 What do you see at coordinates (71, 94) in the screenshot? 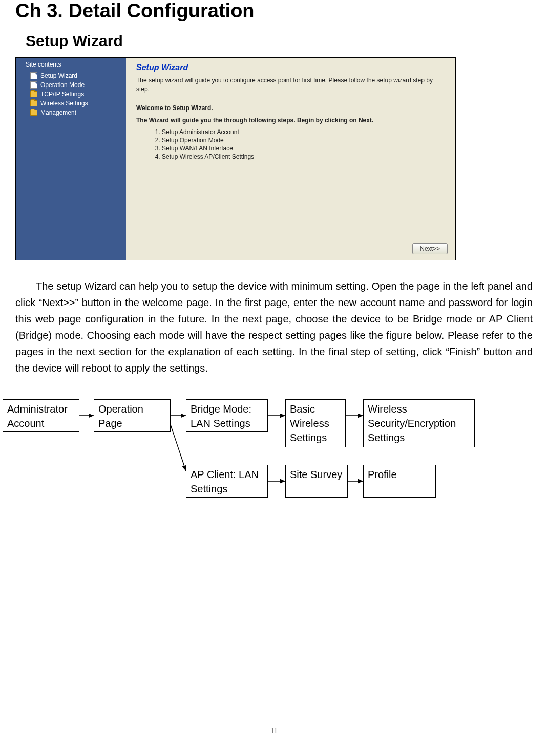
I see `sidebar-item-tcpip: TCP/IP Settings` at bounding box center [71, 94].